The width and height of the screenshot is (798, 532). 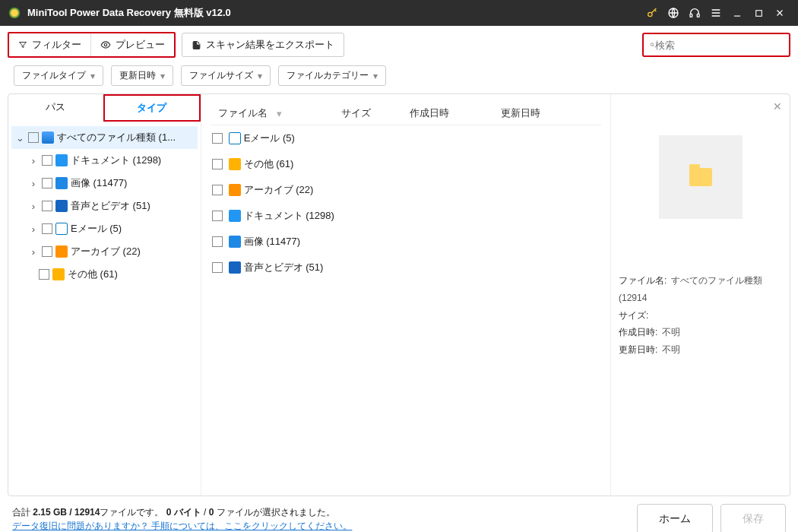 What do you see at coordinates (638, 333) in the screenshot?
I see `meta-created-label: 作成日時:` at bounding box center [638, 333].